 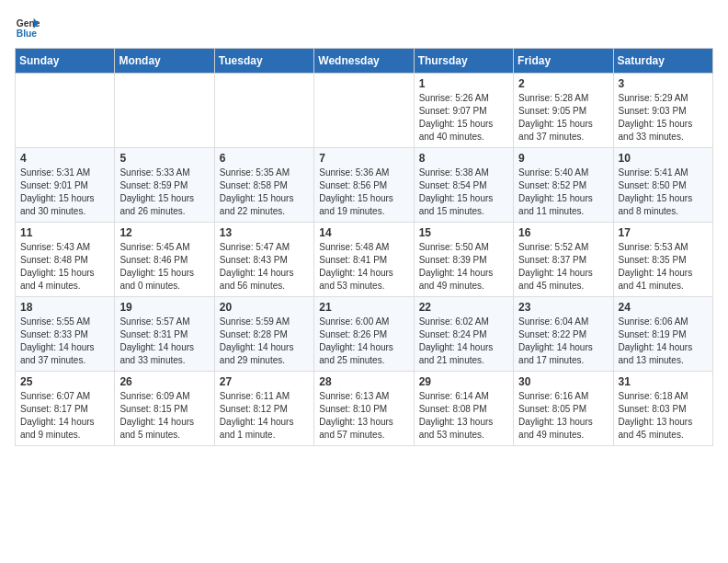 I want to click on calendar-cell: 16Sunrise: 5:52 AM Sunset: 8:37 PM Dayli…, so click(x=563, y=259).